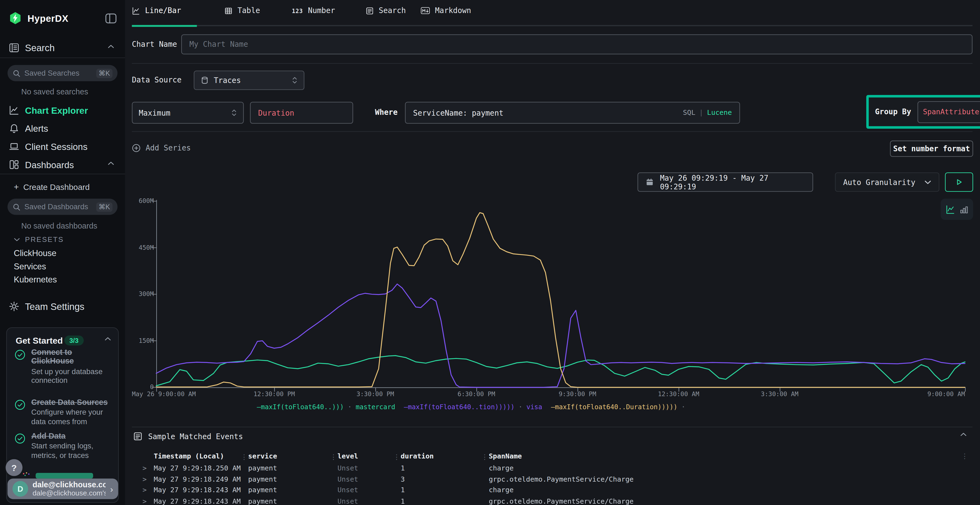 The width and height of the screenshot is (980, 505). Describe the element at coordinates (262, 456) in the screenshot. I see `column-header-service: service` at that location.